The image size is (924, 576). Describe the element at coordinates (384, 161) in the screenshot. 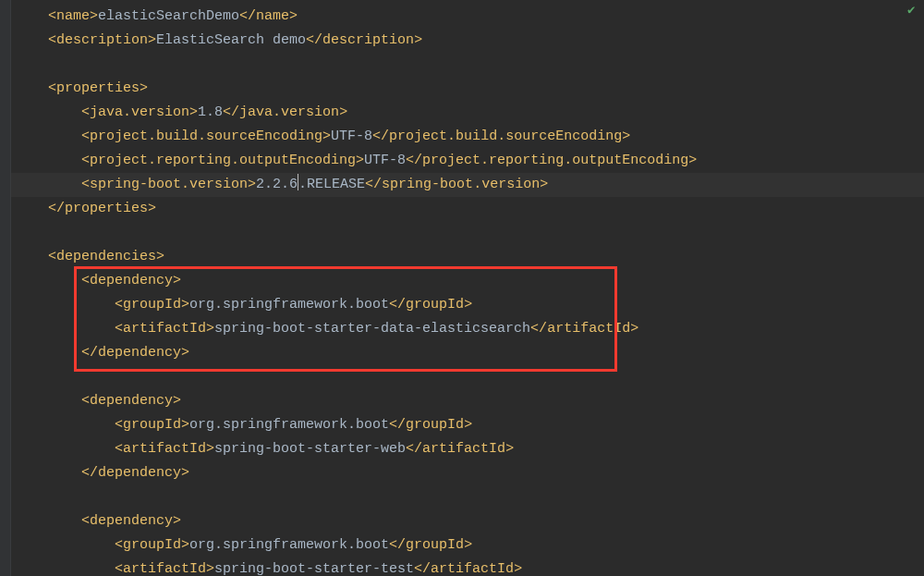

I see `reporting-encoding-value: UTF-8` at that location.